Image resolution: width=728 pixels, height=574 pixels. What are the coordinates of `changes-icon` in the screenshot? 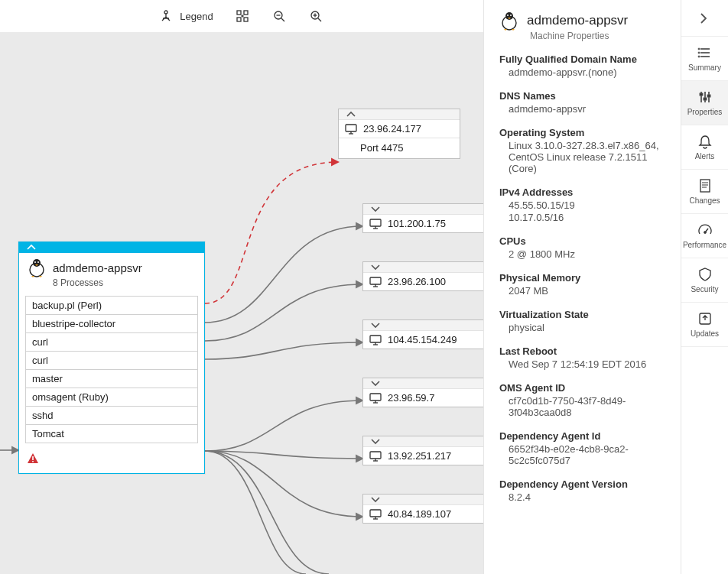 It's located at (705, 186).